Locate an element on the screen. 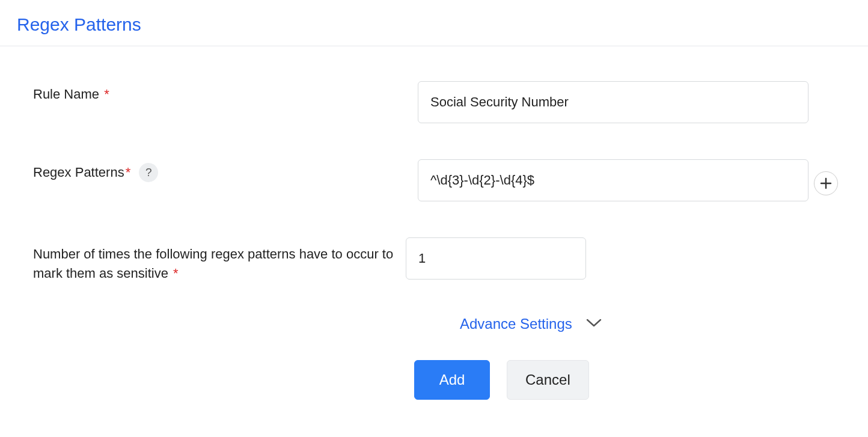  occurrences-row: Number of times the following regex patt… is located at coordinates (434, 260).